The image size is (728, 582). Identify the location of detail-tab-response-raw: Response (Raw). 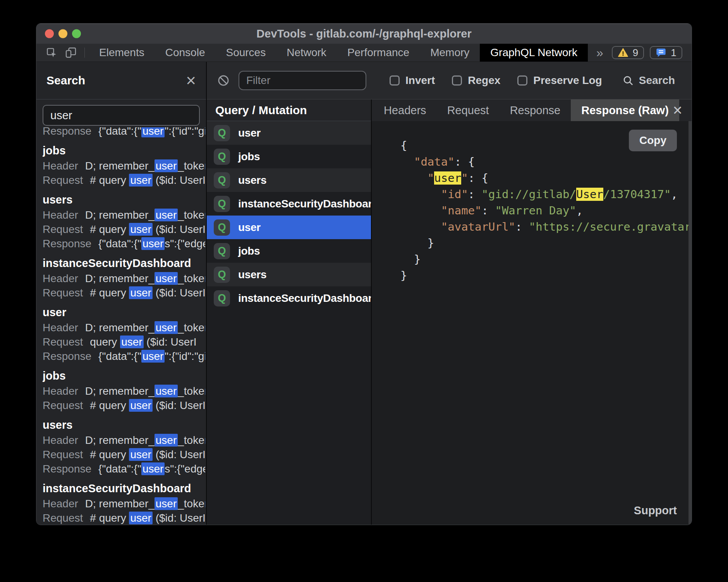
(625, 110).